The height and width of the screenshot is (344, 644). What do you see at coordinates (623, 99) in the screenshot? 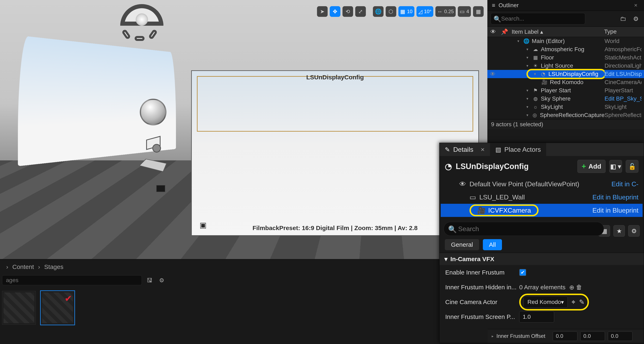
I see `row-type: Edit BP_Sky_S` at bounding box center [623, 99].